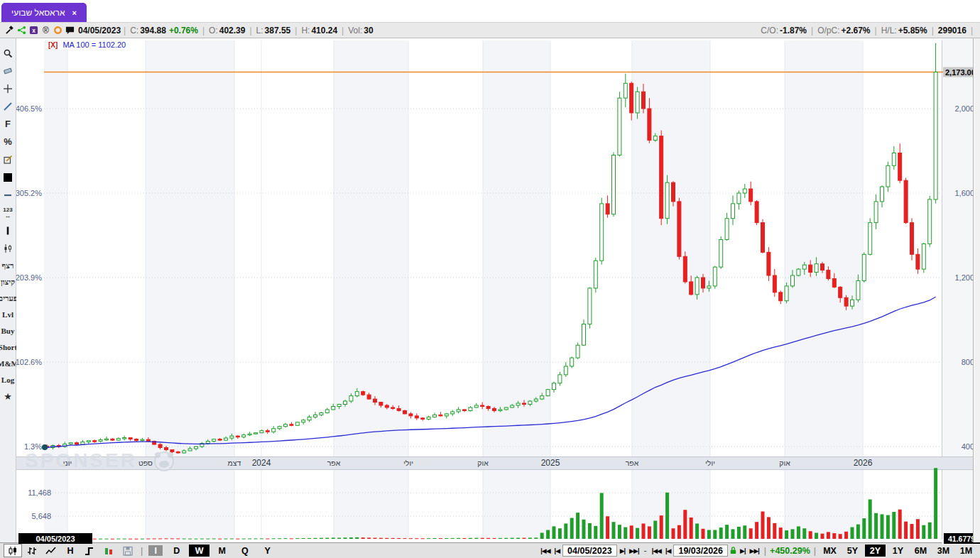 This screenshot has width=980, height=558. What do you see at coordinates (32, 551) in the screenshot?
I see `bars-style-button` at bounding box center [32, 551].